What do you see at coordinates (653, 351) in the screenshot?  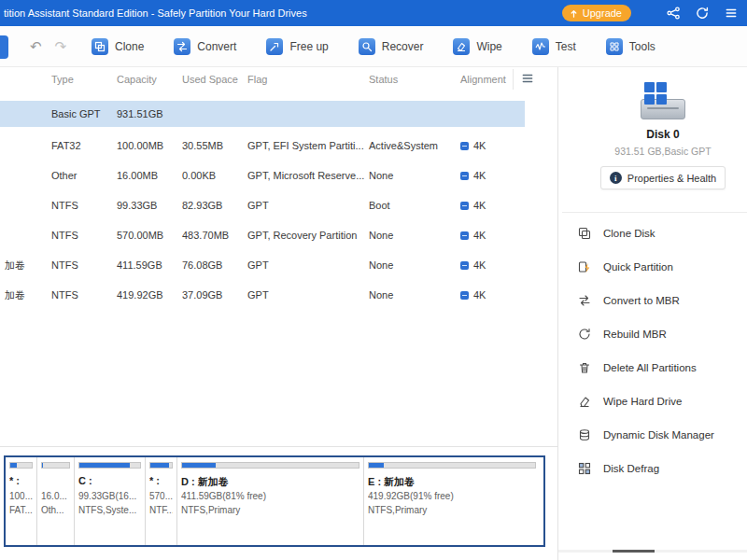 I see `disk-actions: Clone Disk Quick Partition Convert to MB…` at bounding box center [653, 351].